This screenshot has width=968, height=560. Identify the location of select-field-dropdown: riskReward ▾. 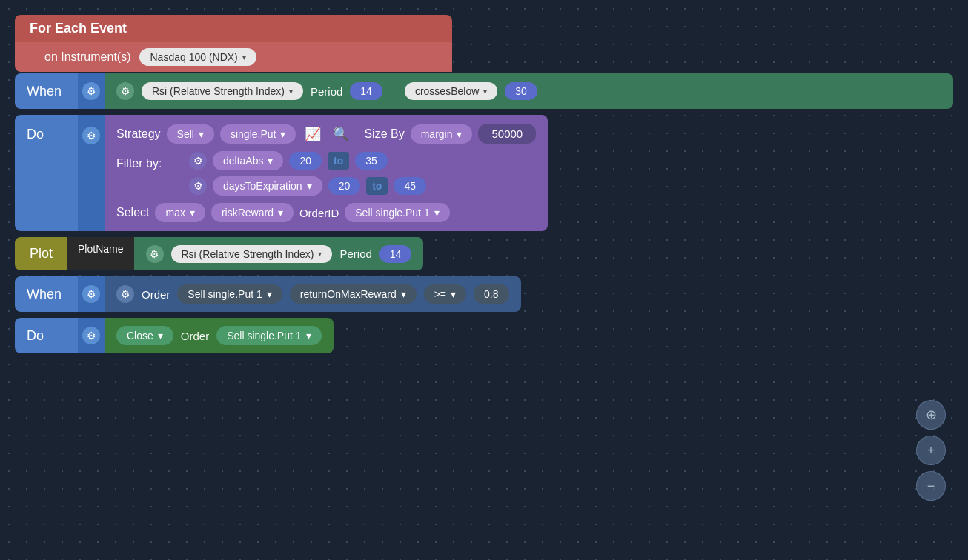
(252, 213).